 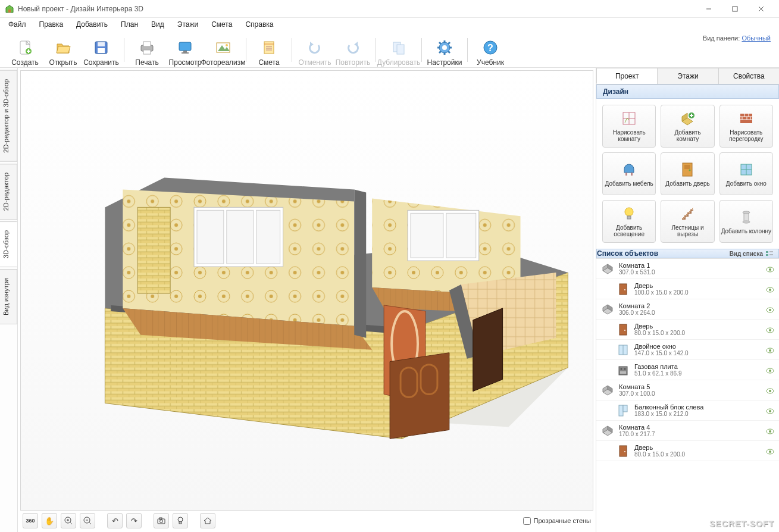 I want to click on vtab-3d: 3D-обзор, so click(x=8, y=244).